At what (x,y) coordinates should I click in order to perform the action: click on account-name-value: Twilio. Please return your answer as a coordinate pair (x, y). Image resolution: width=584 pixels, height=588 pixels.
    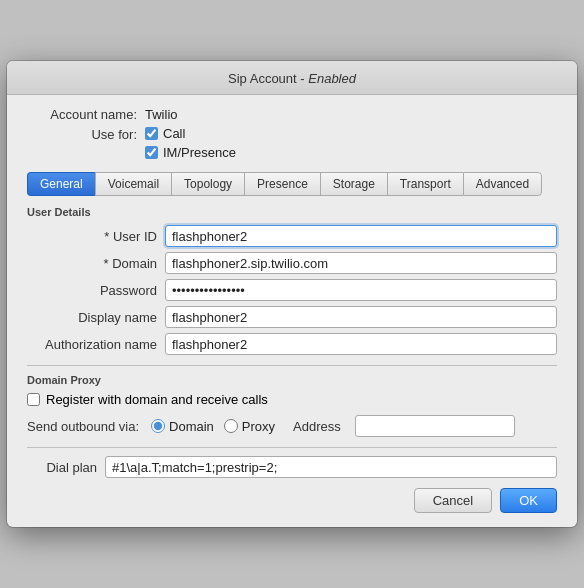
    Looking at the image, I should click on (162, 114).